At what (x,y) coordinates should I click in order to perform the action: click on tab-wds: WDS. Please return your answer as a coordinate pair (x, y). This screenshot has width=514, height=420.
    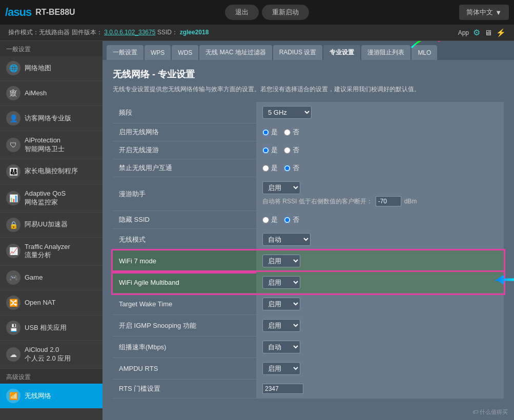
    Looking at the image, I should click on (185, 52).